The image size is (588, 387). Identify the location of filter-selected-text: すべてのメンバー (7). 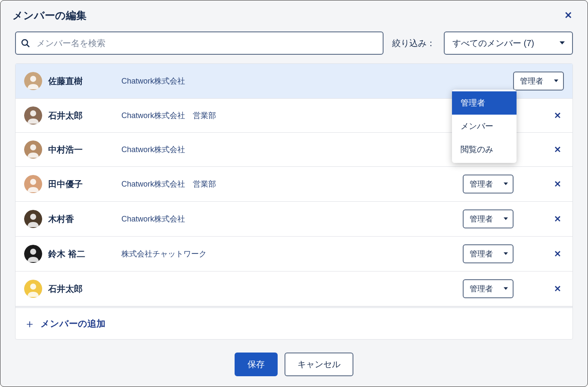
(493, 43).